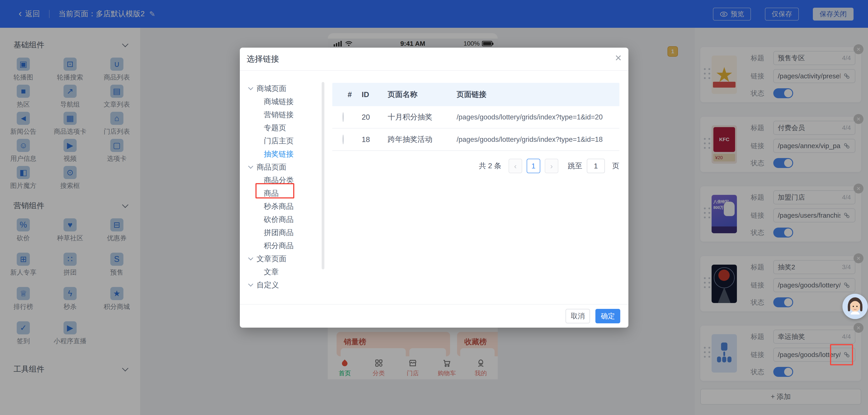  What do you see at coordinates (414, 117) in the screenshot?
I see `row-page-name: 十月积分抽奖` at bounding box center [414, 117].